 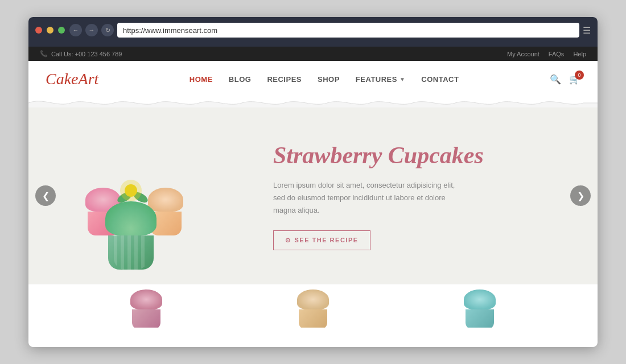 I want to click on utility-bar-left: 📞 Call Us: +00 123 456 789, so click(x=81, y=53).